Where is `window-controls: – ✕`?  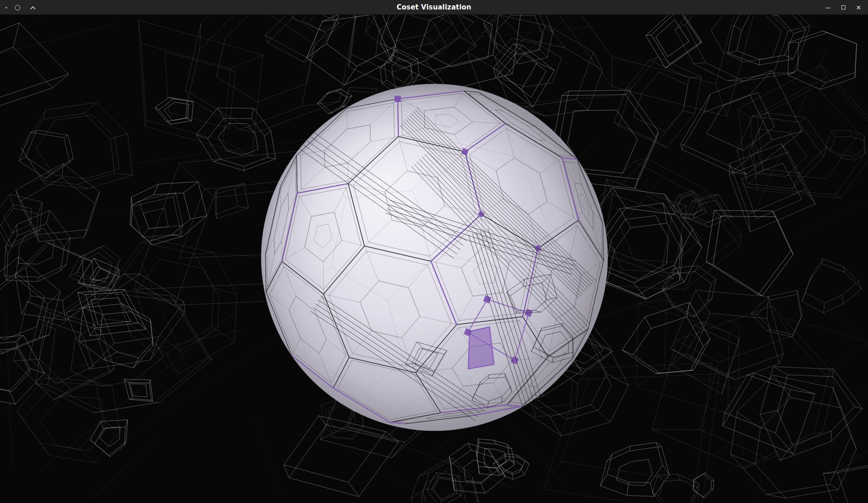
window-controls: – ✕ is located at coordinates (843, 7).